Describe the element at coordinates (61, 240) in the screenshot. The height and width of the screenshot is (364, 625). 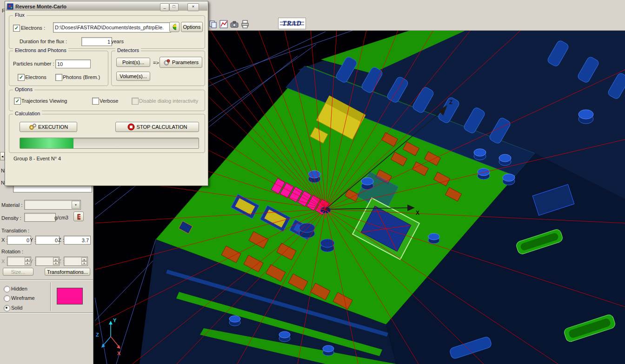
I see `translation-z-label: Z :` at that location.